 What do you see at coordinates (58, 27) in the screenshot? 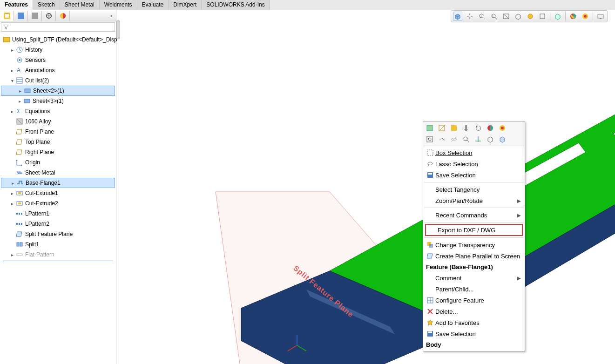
I see `fm-filter-bar` at bounding box center [58, 27].